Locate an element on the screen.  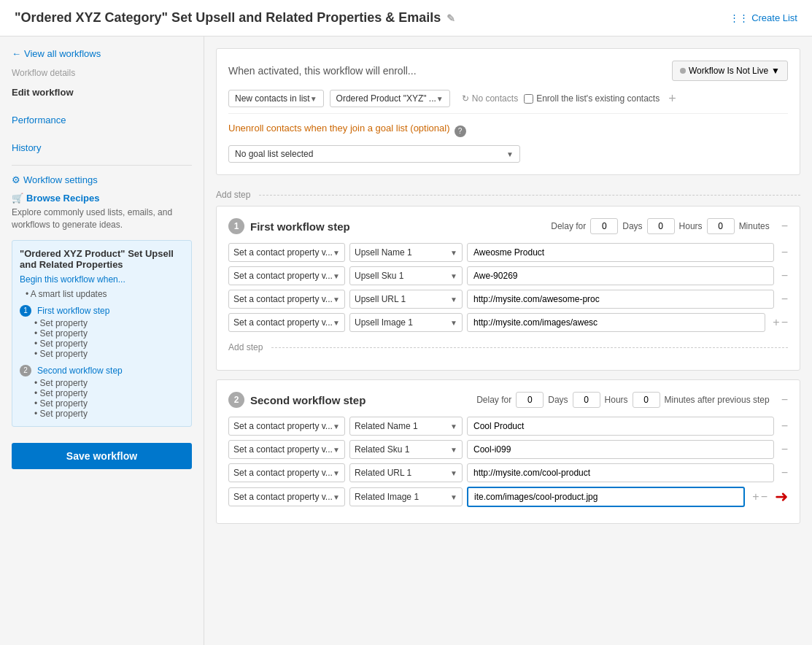
step1-action-select-4: Set a contact property v... ▼ is located at coordinates (287, 322).